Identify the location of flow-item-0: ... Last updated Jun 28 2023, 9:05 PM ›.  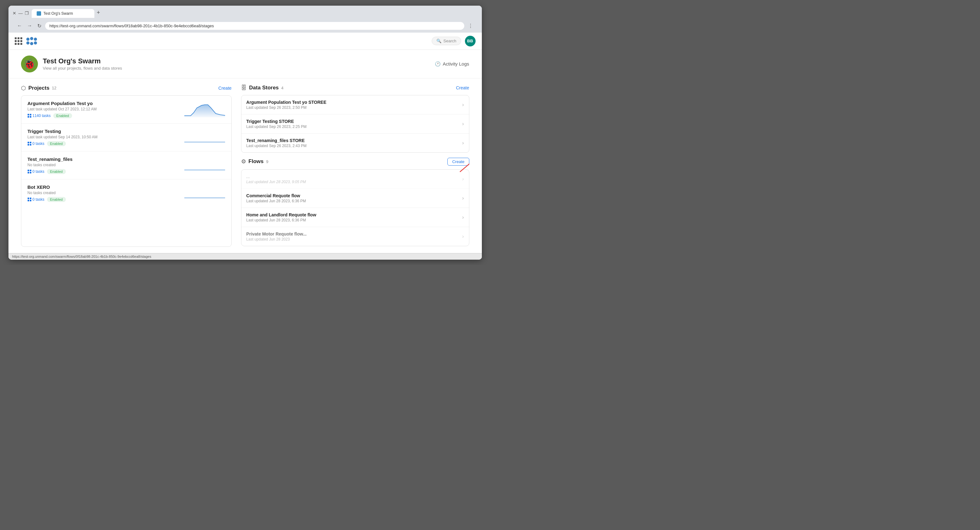
(355, 179).